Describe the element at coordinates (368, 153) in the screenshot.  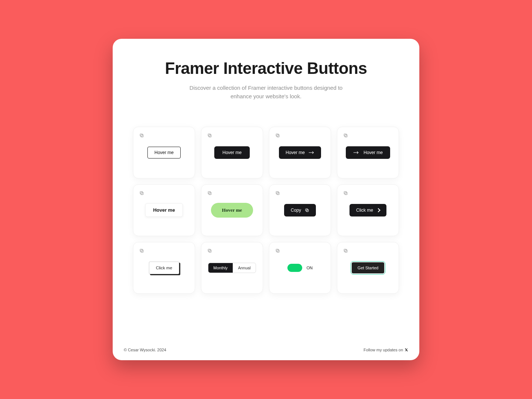
I see `hover-arrow-left-button: Hover me` at that location.